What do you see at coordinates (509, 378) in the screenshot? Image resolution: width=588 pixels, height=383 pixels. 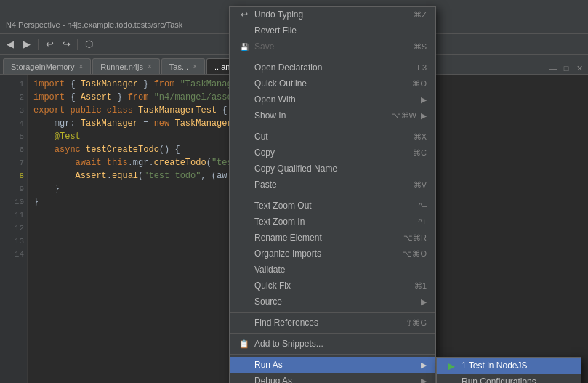 I see `submenu-item-run-configurations: Run Configurations...` at bounding box center [509, 378].